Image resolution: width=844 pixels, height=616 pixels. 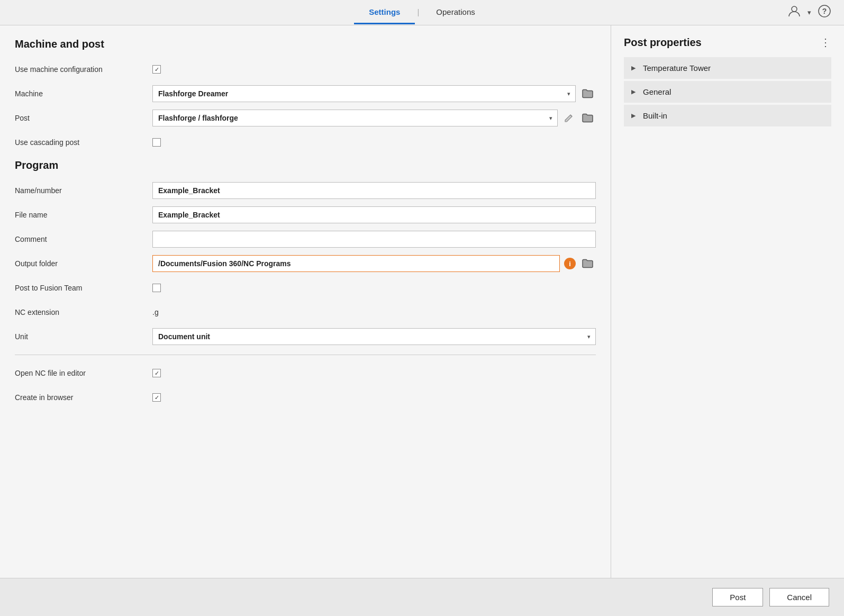 I want to click on temperature-tower-arrow-icon: ▶, so click(x=633, y=68).